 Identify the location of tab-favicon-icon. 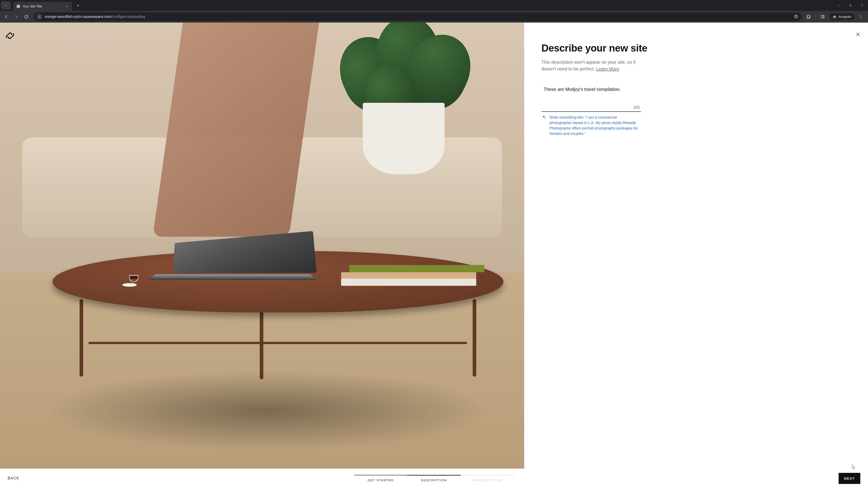
(18, 6).